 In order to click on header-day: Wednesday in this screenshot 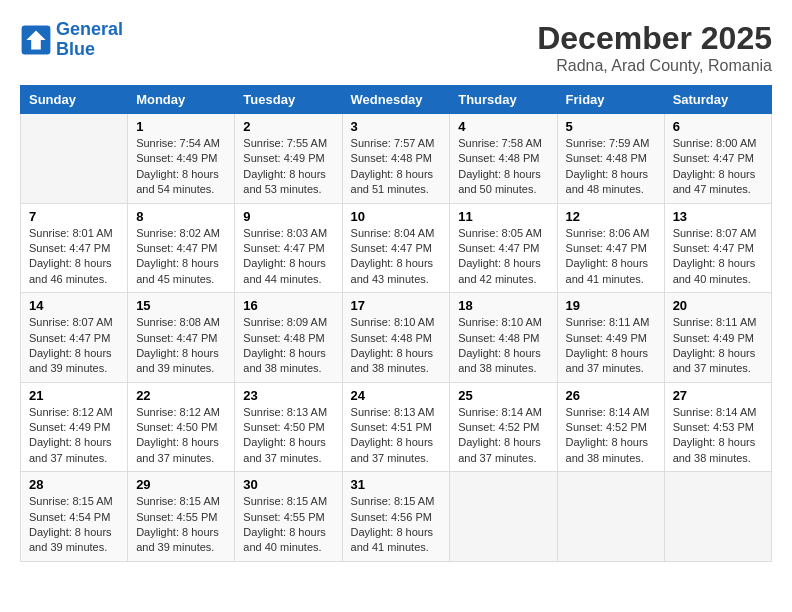, I will do `click(396, 100)`.